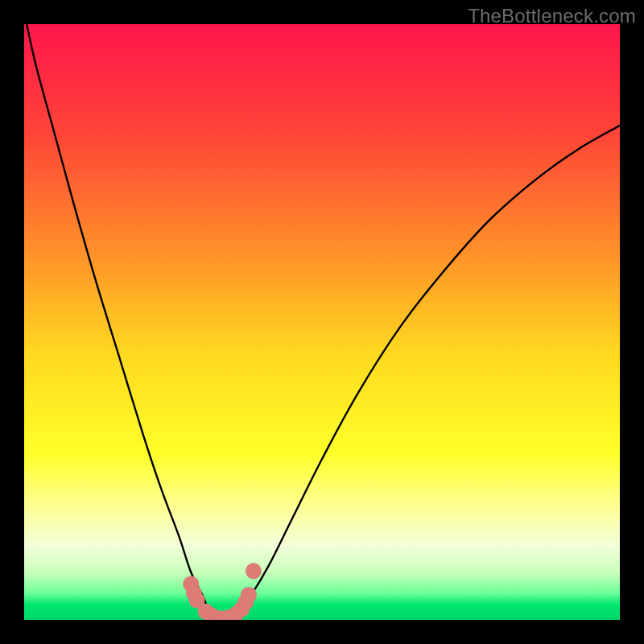  Describe the element at coordinates (552, 16) in the screenshot. I see `watermark-label: TheBottleneck.com` at that location.